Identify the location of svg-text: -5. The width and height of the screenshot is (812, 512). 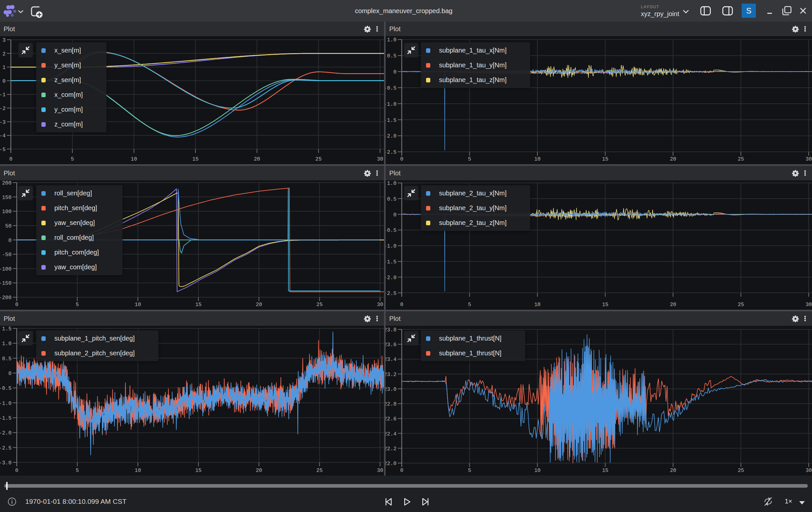
(3, 150).